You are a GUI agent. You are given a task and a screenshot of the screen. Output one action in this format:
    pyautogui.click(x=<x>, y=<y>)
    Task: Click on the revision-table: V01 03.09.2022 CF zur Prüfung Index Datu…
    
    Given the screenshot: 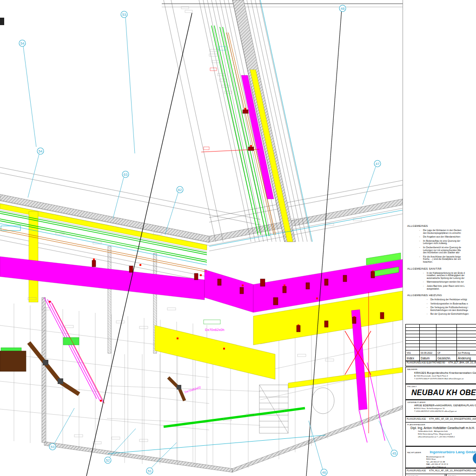 What is the action you would take?
    pyautogui.click(x=441, y=343)
    